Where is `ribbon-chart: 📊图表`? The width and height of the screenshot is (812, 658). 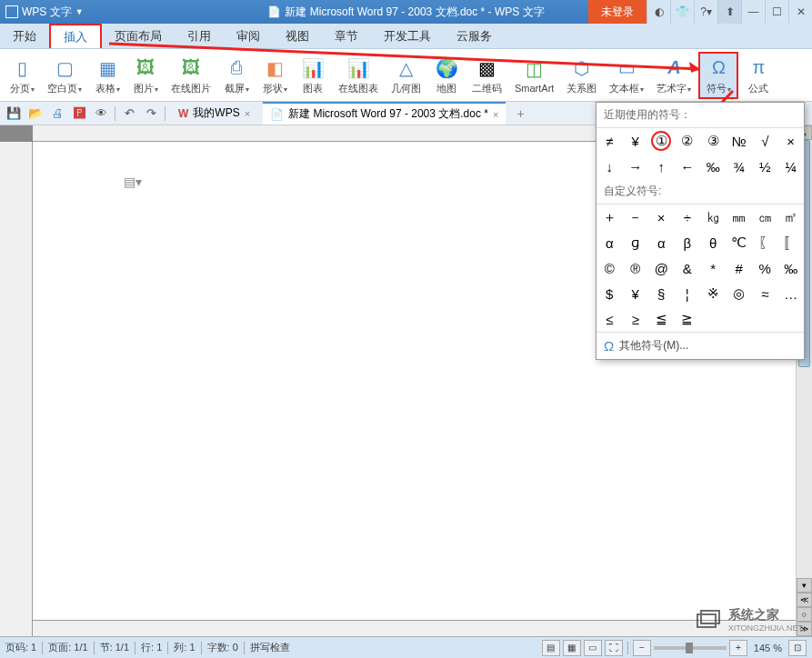
ribbon-chart: 📊图表 is located at coordinates (313, 75).